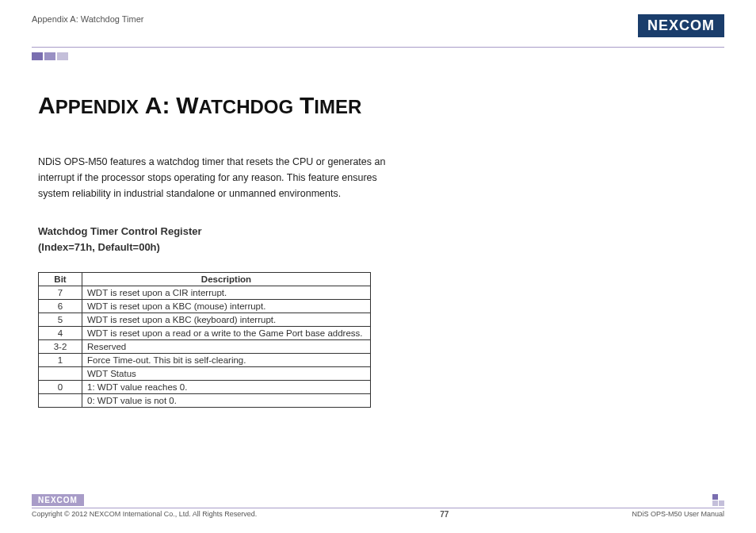  Describe the element at coordinates (373, 105) in the screenshot. I see `appendix-title: APPENDIX A: WATCHDOG TIMER` at that location.